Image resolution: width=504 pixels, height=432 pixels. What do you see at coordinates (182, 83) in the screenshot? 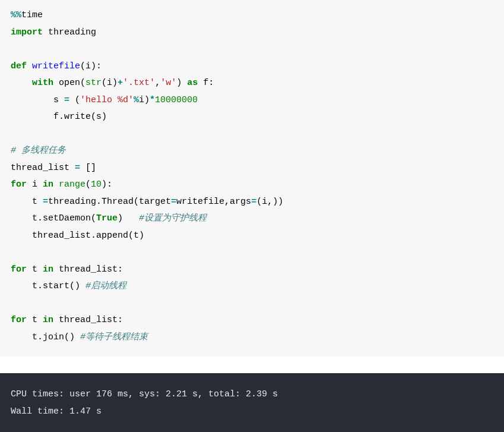
I see `paren-close: )` at bounding box center [182, 83].